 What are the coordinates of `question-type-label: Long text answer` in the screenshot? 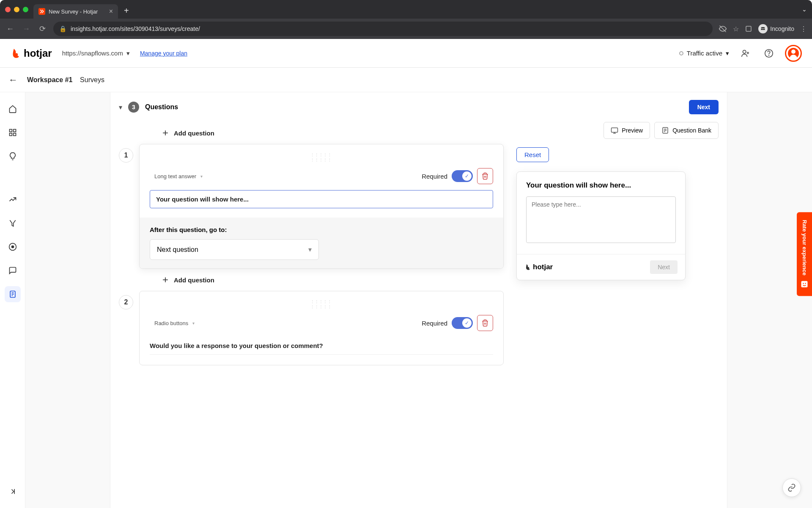 It's located at (175, 176).